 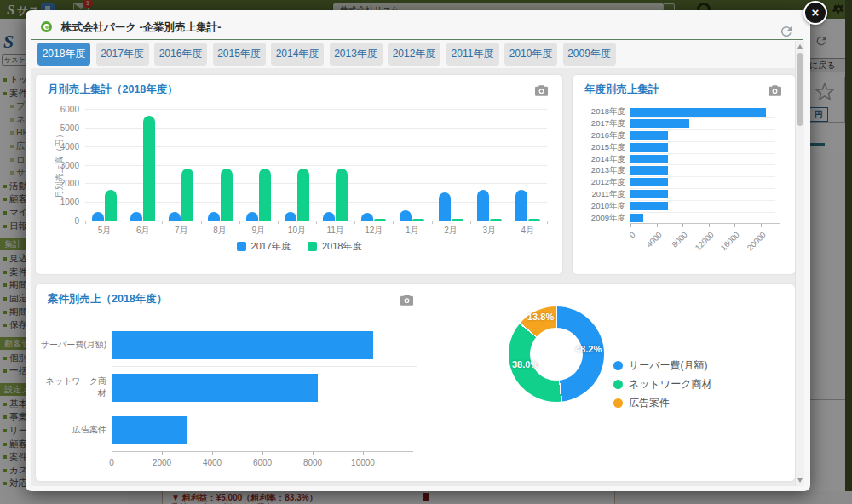 What do you see at coordinates (800, 89) in the screenshot?
I see `scrollbar-thumb` at bounding box center [800, 89].